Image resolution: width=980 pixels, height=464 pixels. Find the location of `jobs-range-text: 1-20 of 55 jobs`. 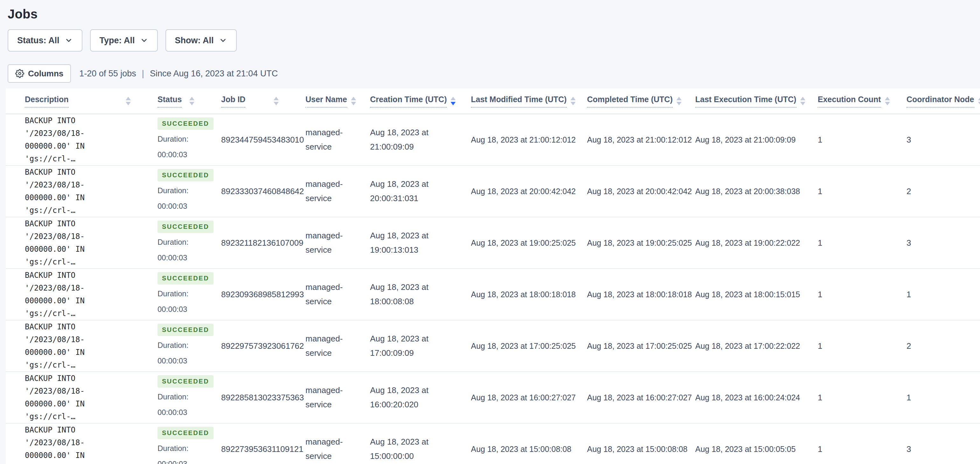

jobs-range-text: 1-20 of 55 jobs is located at coordinates (108, 74).